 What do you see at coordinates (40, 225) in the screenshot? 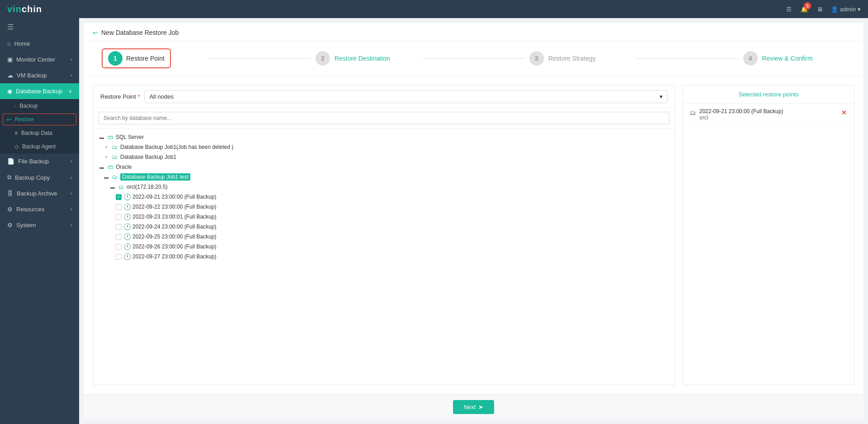
I see `sidebar-item-system: ⚙ System ›` at bounding box center [40, 225].